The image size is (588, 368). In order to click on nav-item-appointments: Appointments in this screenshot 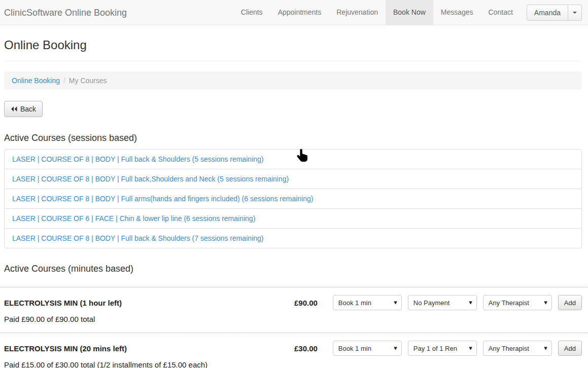, I will do `click(300, 12)`.